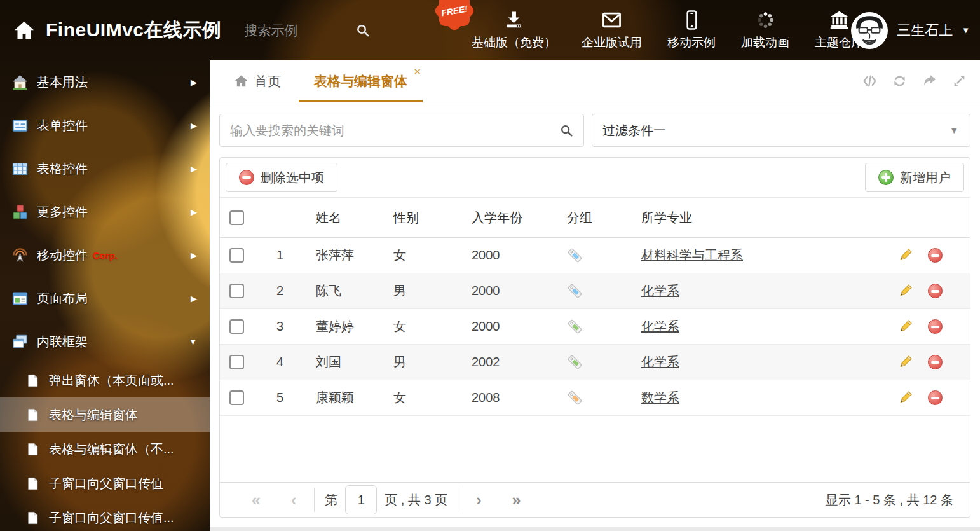 This screenshot has height=531, width=980. What do you see at coordinates (93, 415) in the screenshot?
I see `sidebar-subitem-label: 表格与编辑窗体` at bounding box center [93, 415].